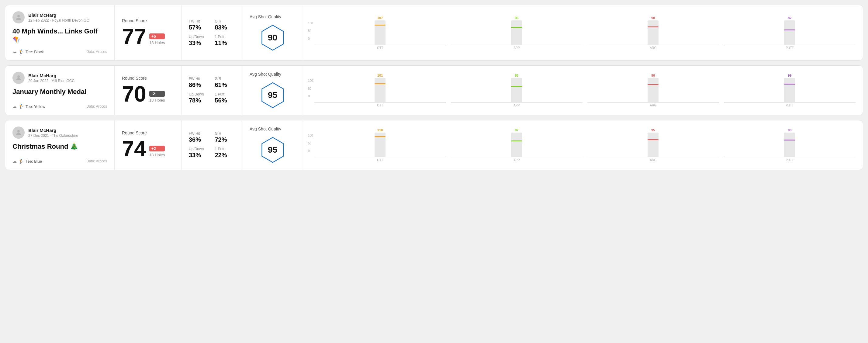 Image resolution: width=868 pixels, height=343 pixels. What do you see at coordinates (225, 37) in the screenshot?
I see `stat-one-putt-label: 1 Putt` at bounding box center [225, 37].